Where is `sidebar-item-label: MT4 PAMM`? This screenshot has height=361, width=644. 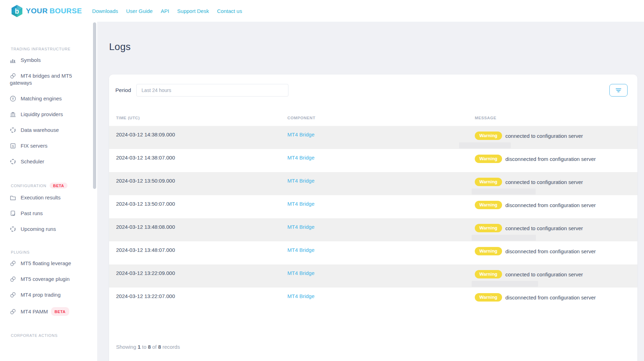
sidebar-item-label: MT4 PAMM is located at coordinates (34, 311).